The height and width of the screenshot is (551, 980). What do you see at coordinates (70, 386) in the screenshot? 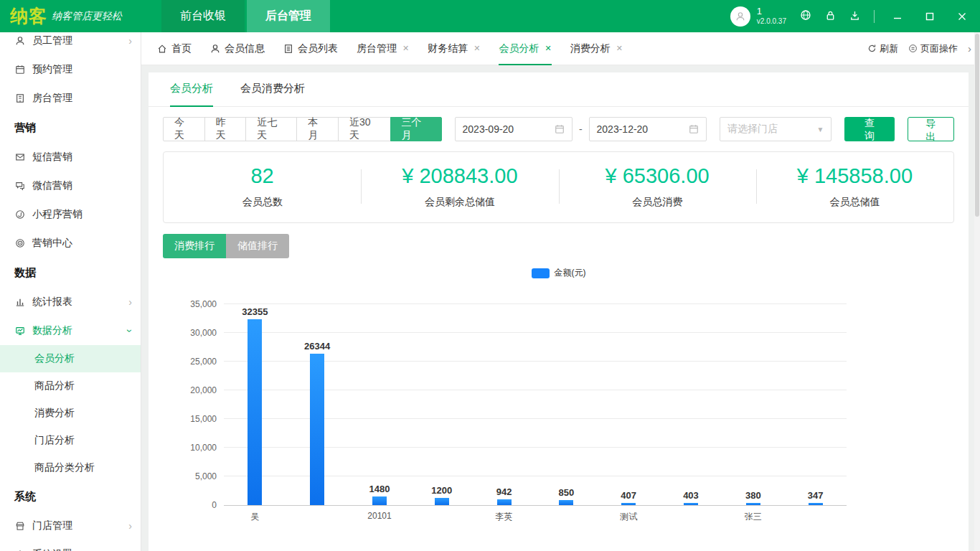
I see `sidebar-subitem: 商品分析` at bounding box center [70, 386].